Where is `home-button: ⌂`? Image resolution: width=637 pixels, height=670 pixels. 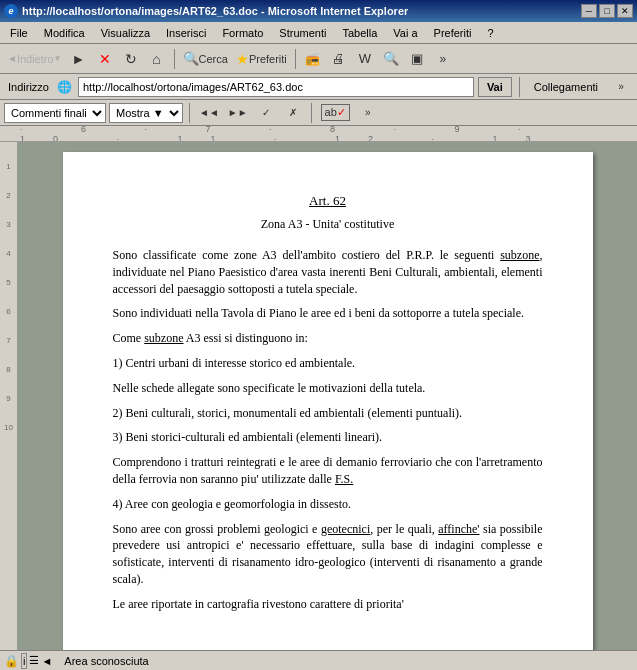
home-button: ⌂ is located at coordinates (157, 59).